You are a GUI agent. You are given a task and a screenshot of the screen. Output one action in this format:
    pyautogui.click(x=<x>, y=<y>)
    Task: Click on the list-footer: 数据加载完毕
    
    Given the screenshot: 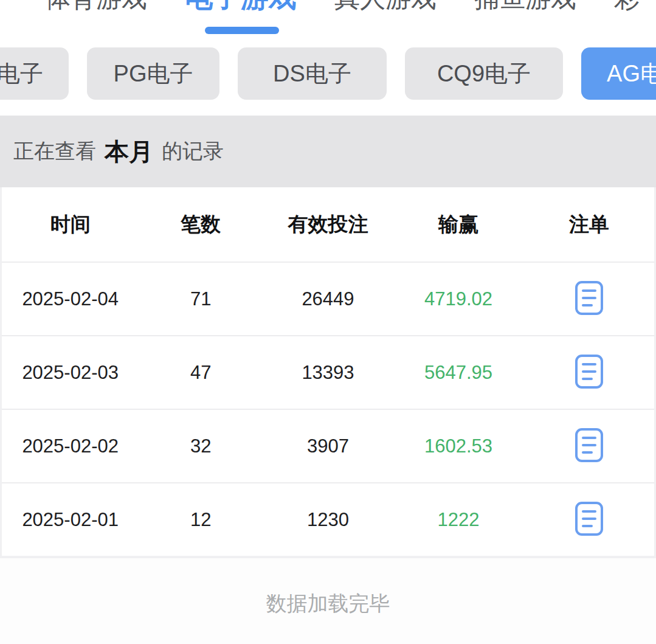 What is the action you would take?
    pyautogui.click(x=328, y=601)
    